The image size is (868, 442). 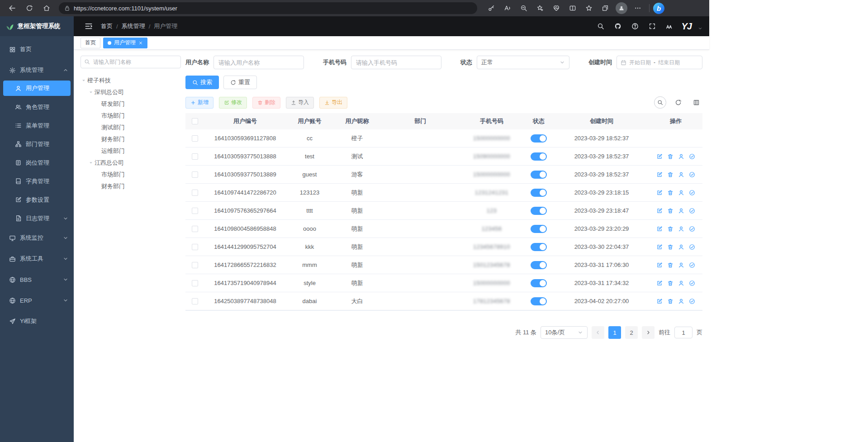 What do you see at coordinates (300, 103) in the screenshot?
I see `import-button: 导入` at bounding box center [300, 103].